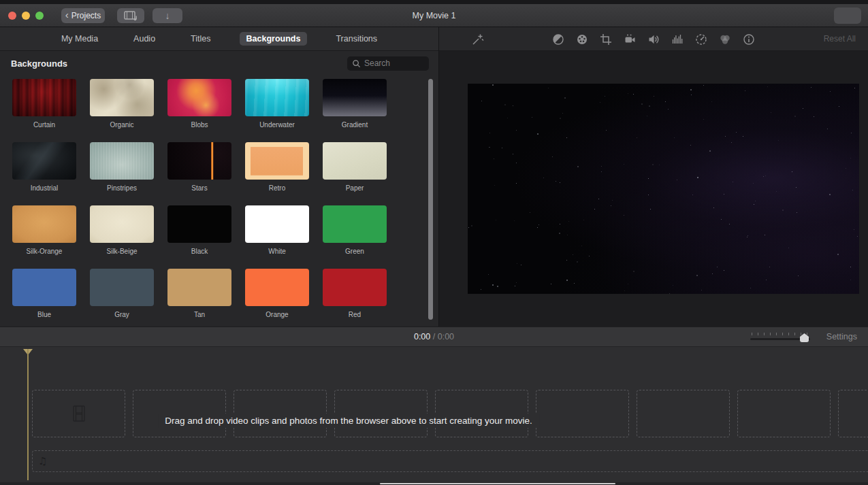 Image resolution: width=868 pixels, height=485 pixels. I want to click on crop-icon, so click(606, 39).